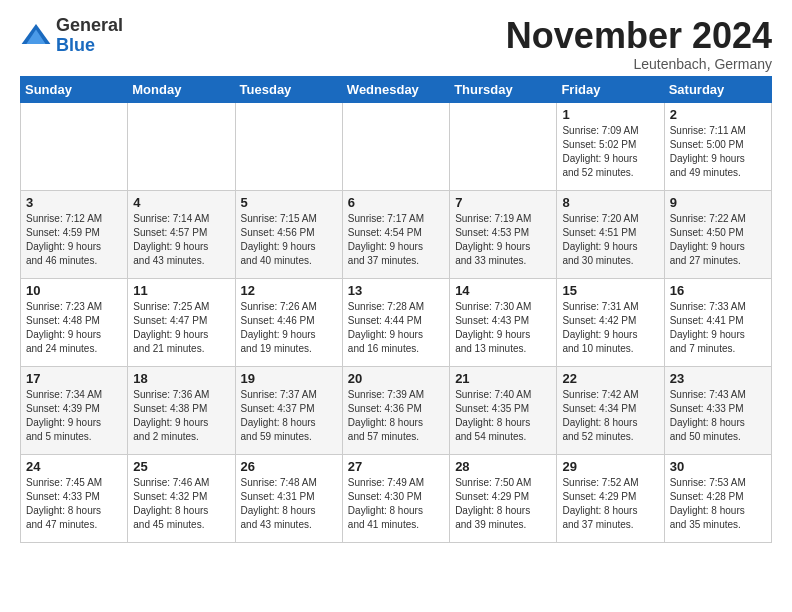 This screenshot has width=792, height=612. Describe the element at coordinates (396, 322) in the screenshot. I see `day-cell-2-3: 13Sunrise: 7:28 AM Sunset: 4:44 PM Dayli…` at that location.